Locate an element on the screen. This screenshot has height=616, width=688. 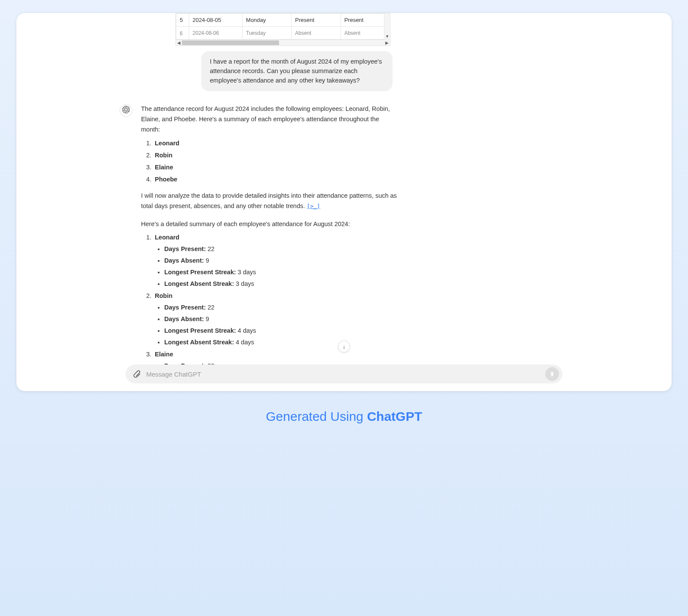
scroll-track is located at coordinates (283, 43).